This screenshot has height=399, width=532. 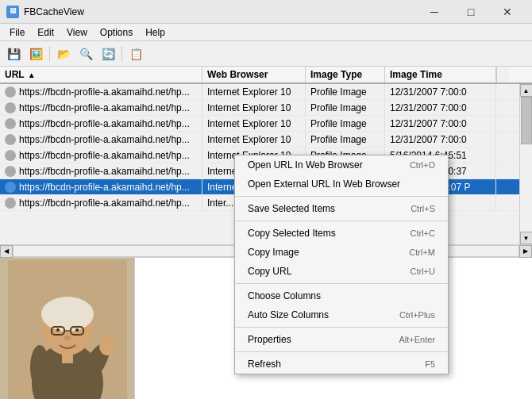 What do you see at coordinates (6, 251) in the screenshot?
I see `scroll-left-button: ◀` at bounding box center [6, 251].